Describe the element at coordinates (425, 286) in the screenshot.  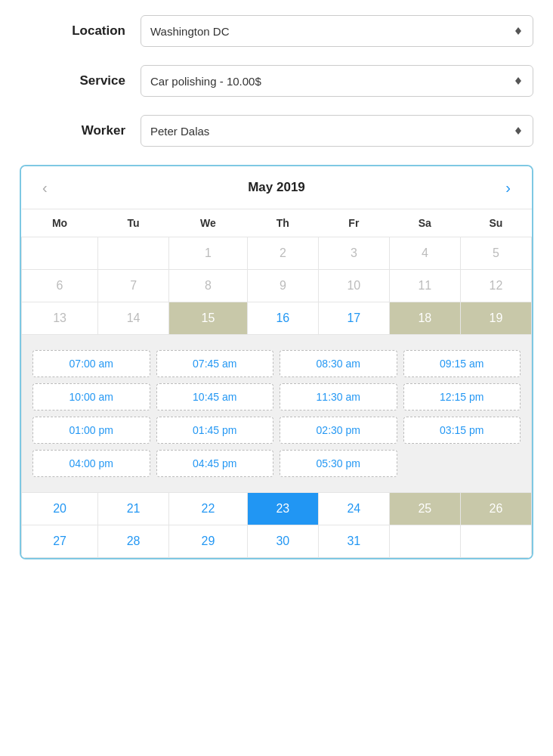
I see `calendar-day: 11` at that location.